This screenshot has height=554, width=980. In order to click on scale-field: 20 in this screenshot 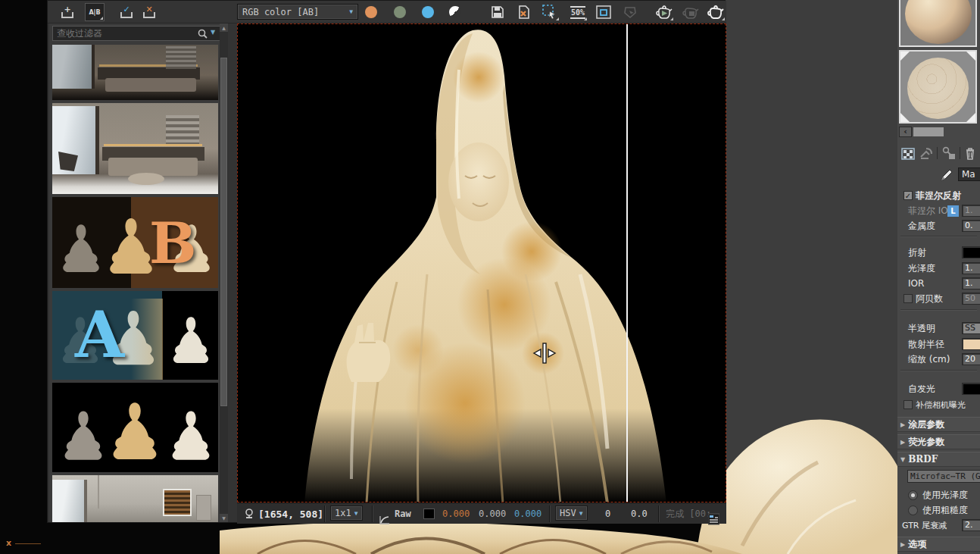, I will do `click(971, 359)`.